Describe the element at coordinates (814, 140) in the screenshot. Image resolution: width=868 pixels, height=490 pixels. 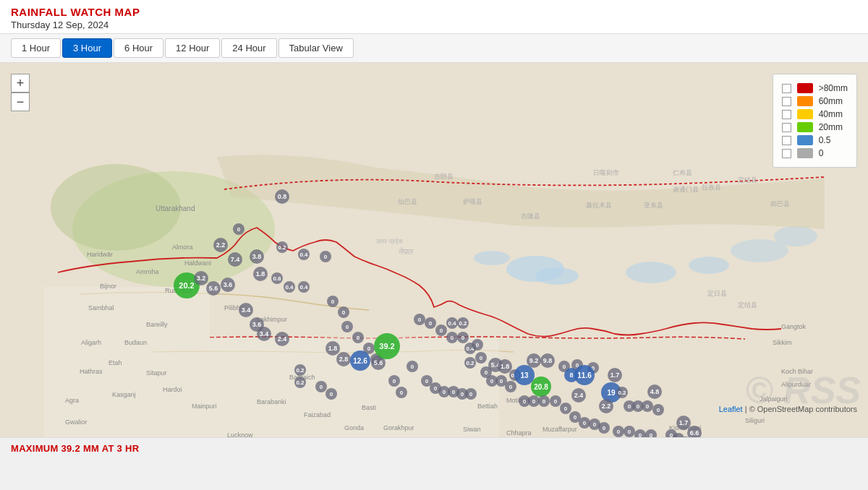
I see `legend-item-0.5: 0.5` at that location.